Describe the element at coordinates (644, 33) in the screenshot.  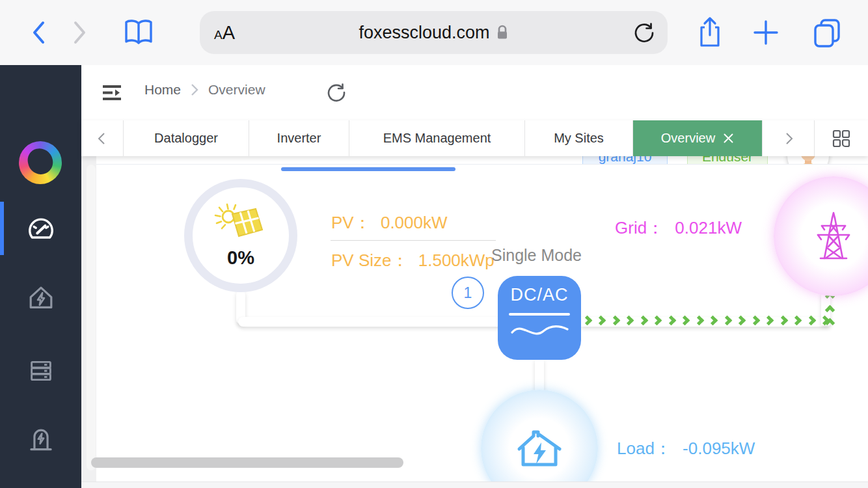
I see `reload-icon` at that location.